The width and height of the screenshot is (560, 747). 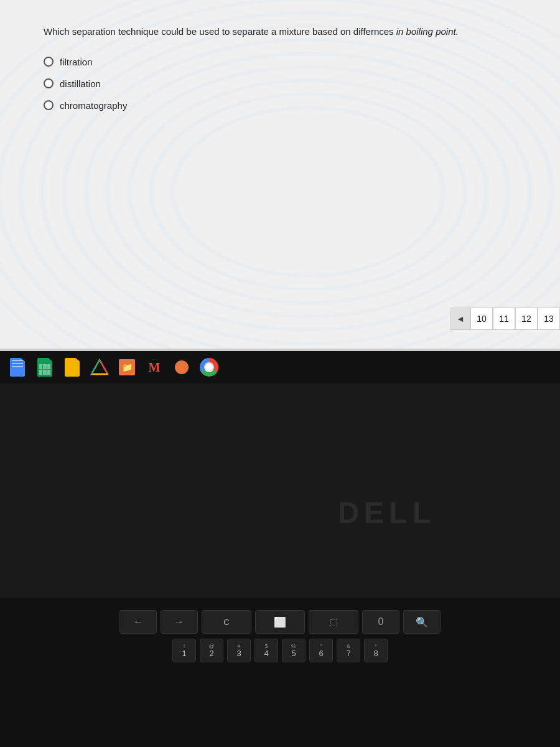 I want to click on key-3: # 3, so click(x=239, y=651).